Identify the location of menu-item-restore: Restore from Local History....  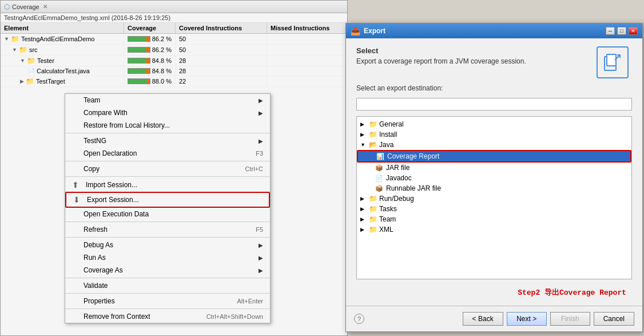
(168, 125).